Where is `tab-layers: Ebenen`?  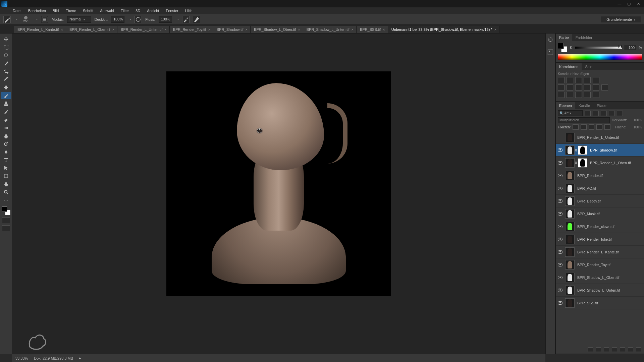 tab-layers: Ebenen is located at coordinates (566, 106).